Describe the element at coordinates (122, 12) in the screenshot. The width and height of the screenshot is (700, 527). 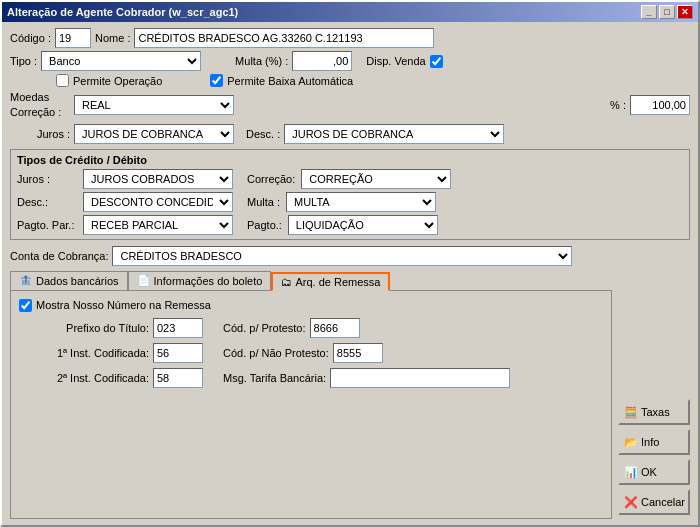
I see `window-title: Alteração de Agente Cobrador (w_scr_agc1…` at that location.